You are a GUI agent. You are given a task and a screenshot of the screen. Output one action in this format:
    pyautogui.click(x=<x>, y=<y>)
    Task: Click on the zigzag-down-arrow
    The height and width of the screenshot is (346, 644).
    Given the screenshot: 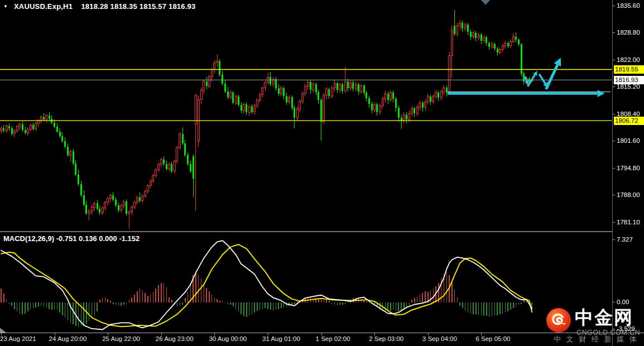 What is the action you would take?
    pyautogui.click(x=542, y=79)
    